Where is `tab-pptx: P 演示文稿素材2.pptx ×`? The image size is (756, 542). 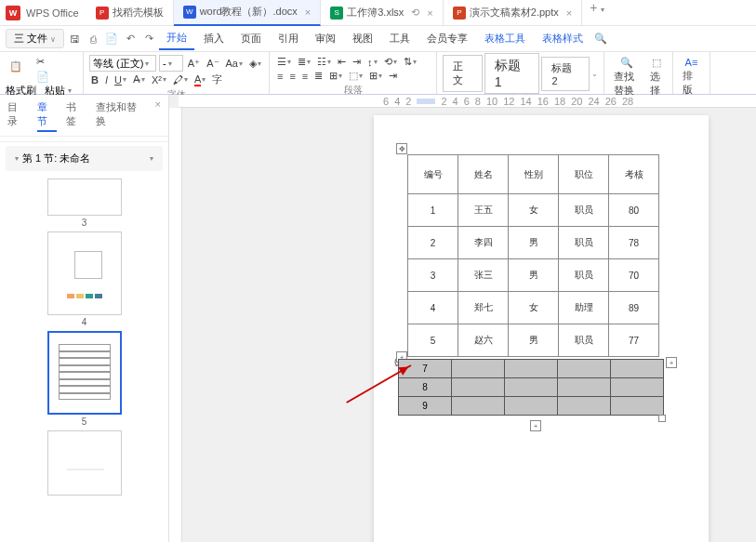 tab-pptx: P 演示文稿素材2.pptx × is located at coordinates (513, 13).